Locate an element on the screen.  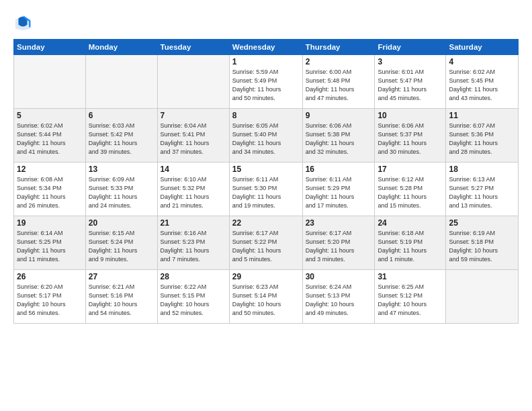
day-number: 31 is located at coordinates (410, 277).